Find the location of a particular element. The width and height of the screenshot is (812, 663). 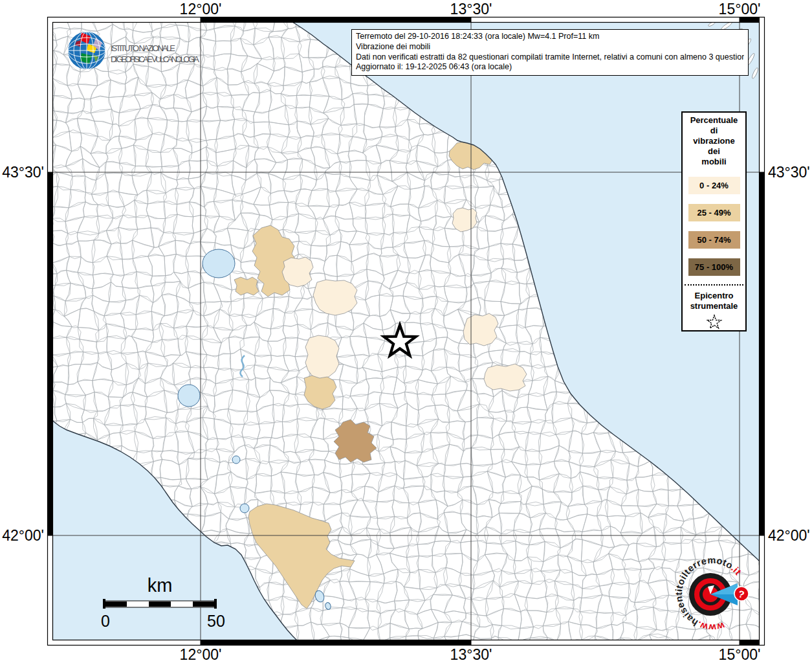

legend-class-0-24: 0 - 24% is located at coordinates (714, 185).